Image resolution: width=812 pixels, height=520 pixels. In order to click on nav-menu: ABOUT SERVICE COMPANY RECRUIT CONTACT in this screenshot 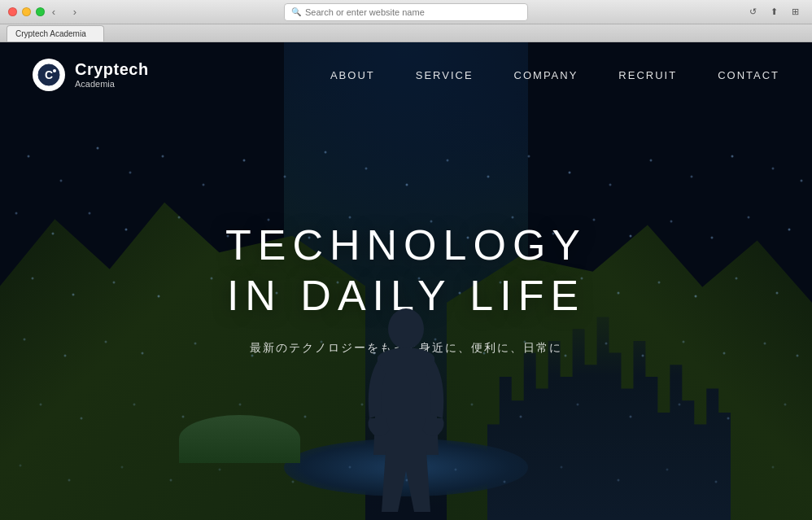, I will do `click(555, 75)`.